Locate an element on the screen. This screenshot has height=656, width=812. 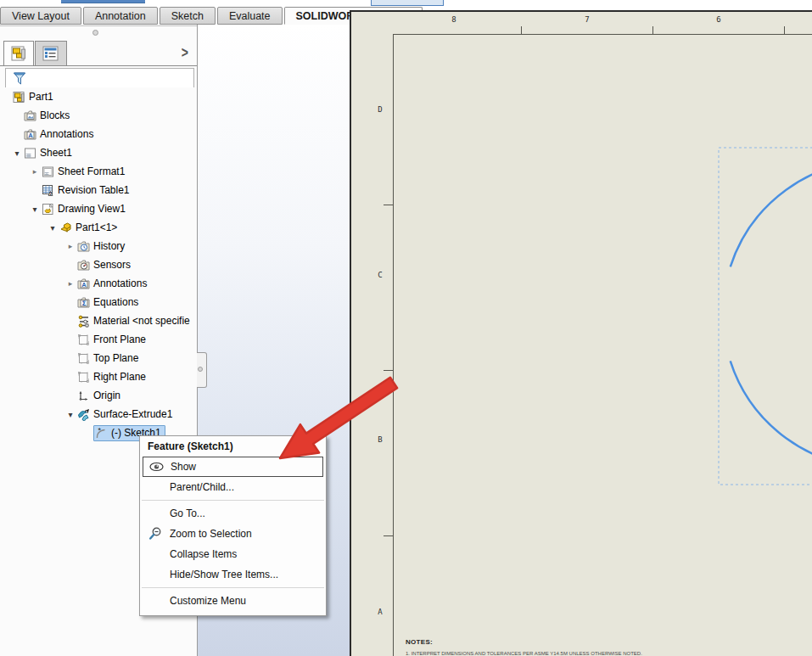
tree-item-label: Equations is located at coordinates (115, 302).